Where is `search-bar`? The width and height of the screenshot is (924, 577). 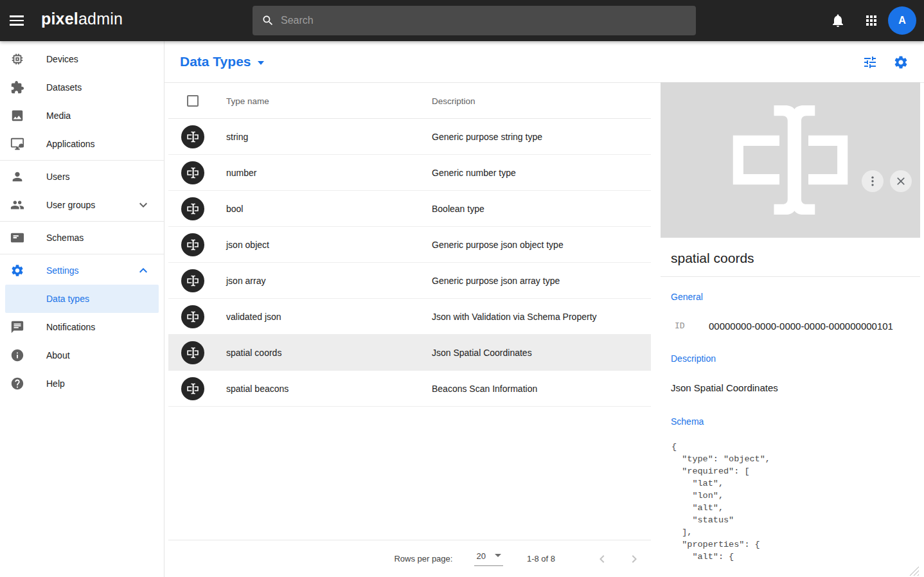
search-bar is located at coordinates (474, 21).